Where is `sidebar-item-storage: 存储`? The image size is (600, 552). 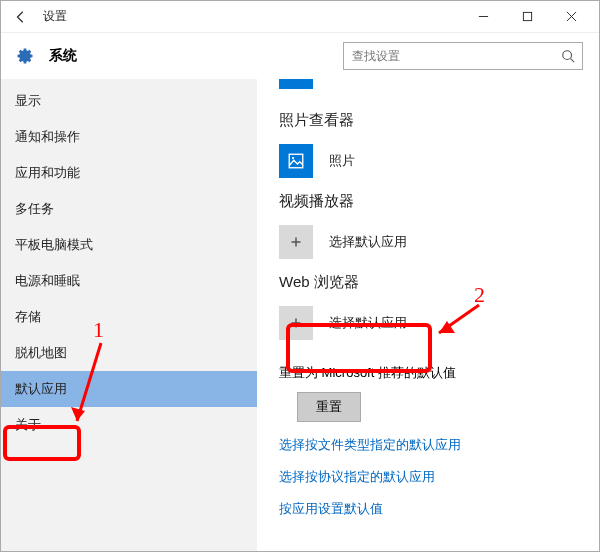 sidebar-item-storage: 存储 is located at coordinates (129, 317).